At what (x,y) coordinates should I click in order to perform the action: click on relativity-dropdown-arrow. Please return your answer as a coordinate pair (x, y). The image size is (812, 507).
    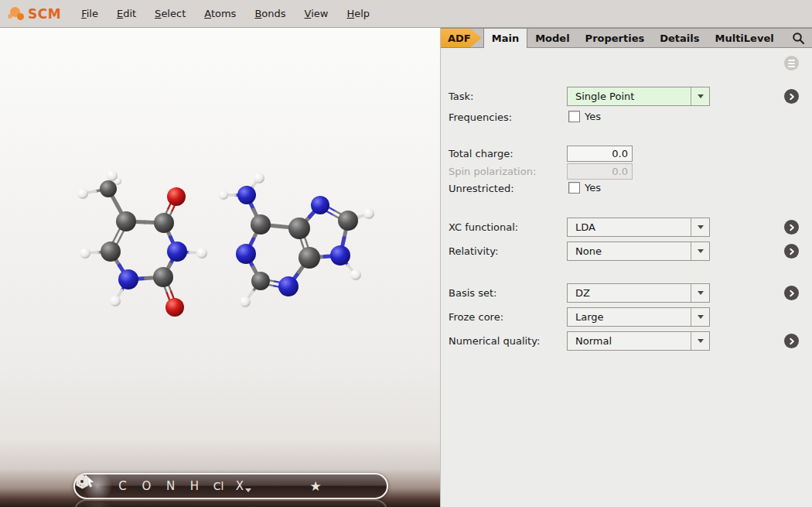
    Looking at the image, I should click on (700, 251).